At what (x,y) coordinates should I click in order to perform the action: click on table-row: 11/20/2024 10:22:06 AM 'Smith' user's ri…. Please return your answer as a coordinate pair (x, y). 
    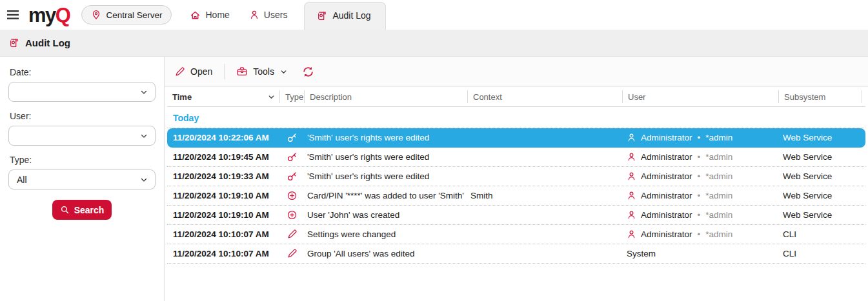
    Looking at the image, I should click on (516, 138).